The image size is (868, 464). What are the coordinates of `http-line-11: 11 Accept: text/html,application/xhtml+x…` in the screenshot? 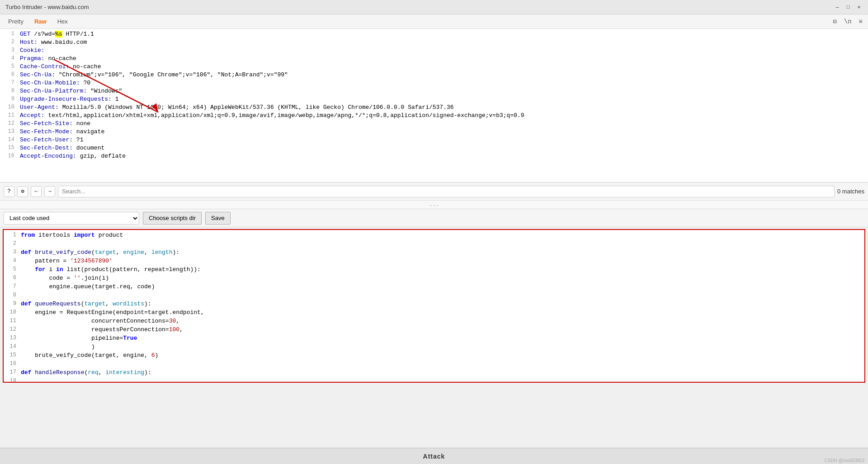 It's located at (434, 116).